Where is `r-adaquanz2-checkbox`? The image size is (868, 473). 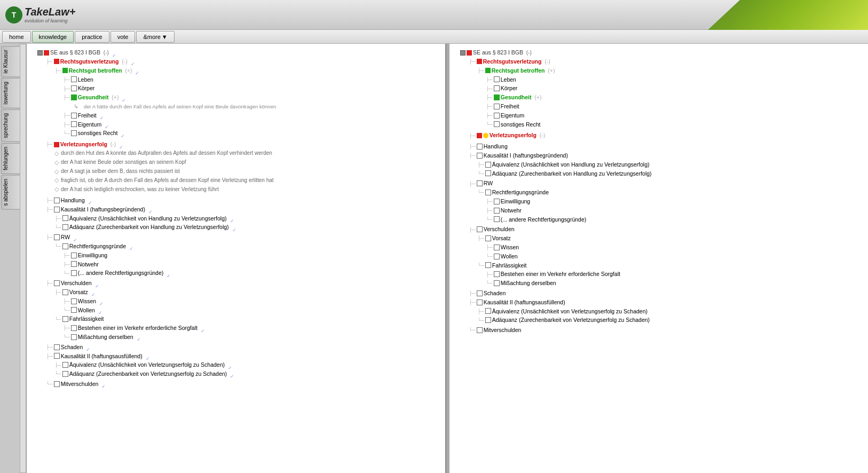
r-adaquanz2-checkbox is located at coordinates (488, 320).